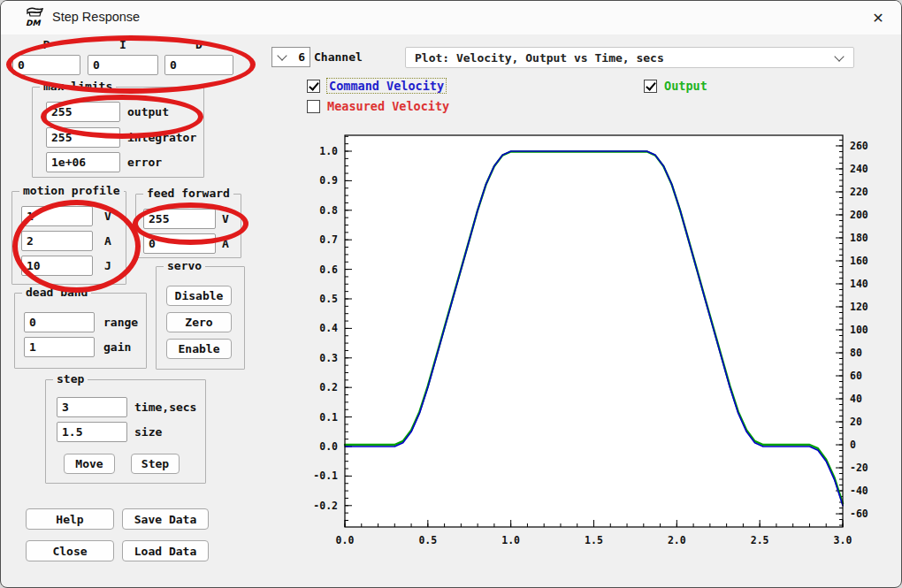 Image resolution: width=902 pixels, height=588 pixels. What do you see at coordinates (70, 519) in the screenshot?
I see `help-button: Help` at bounding box center [70, 519].